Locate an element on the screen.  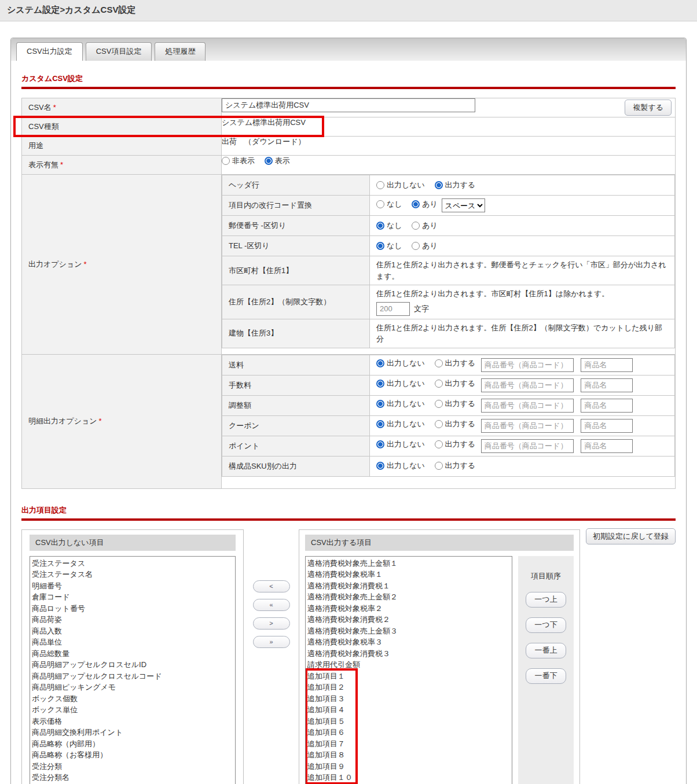
list-item: 追加項目５ is located at coordinates (410, 722).